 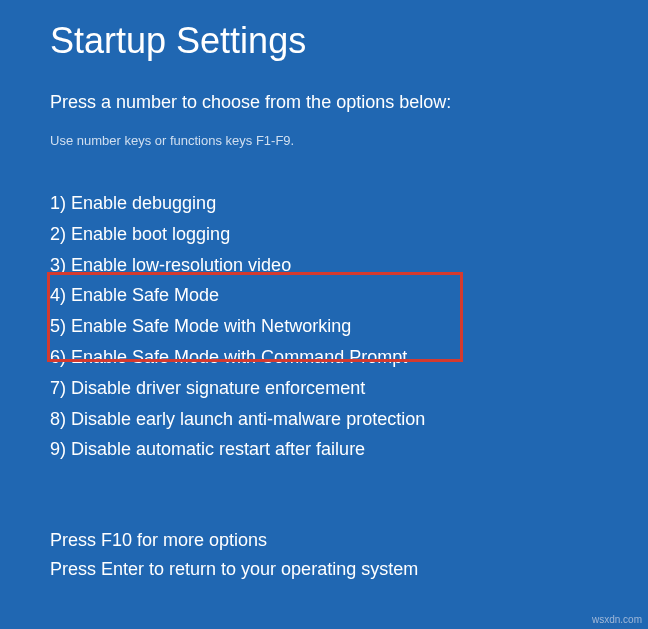 I want to click on watermark: wsxdn.com, so click(x=617, y=620).